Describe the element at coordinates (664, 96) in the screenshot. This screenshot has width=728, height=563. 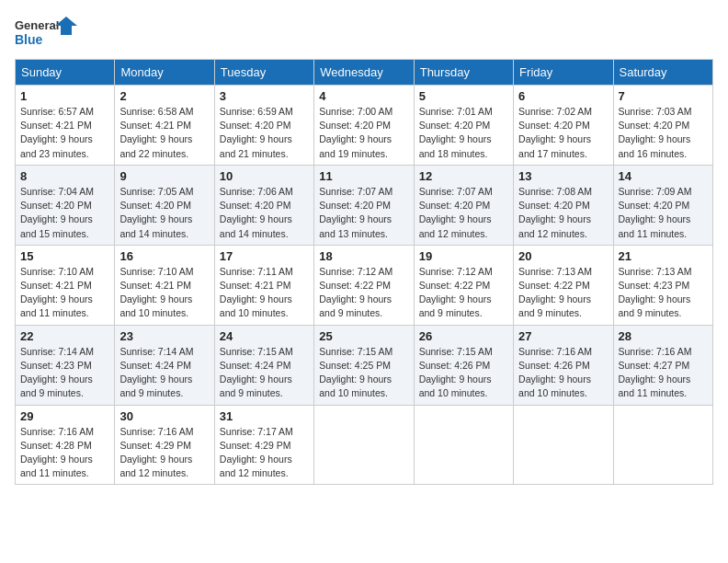
I see `day-number: 7` at that location.